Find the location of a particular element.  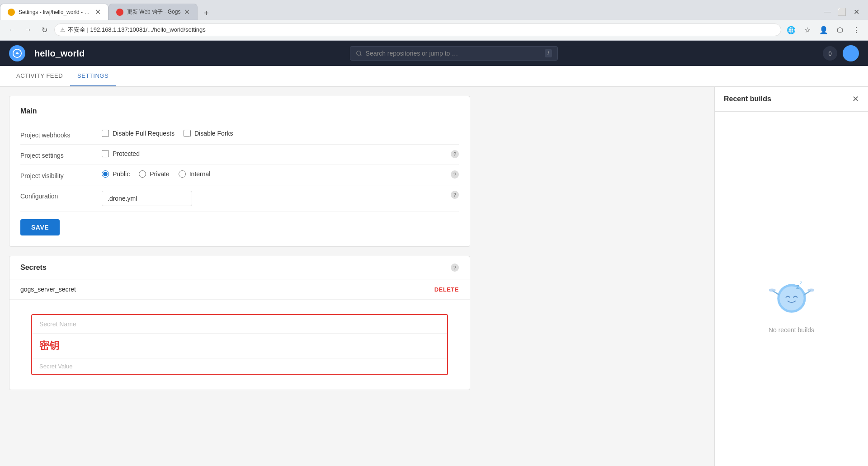

address-url: 不安全 | 192.168.1.137:10081/.../hello_worl… is located at coordinates (421, 30).